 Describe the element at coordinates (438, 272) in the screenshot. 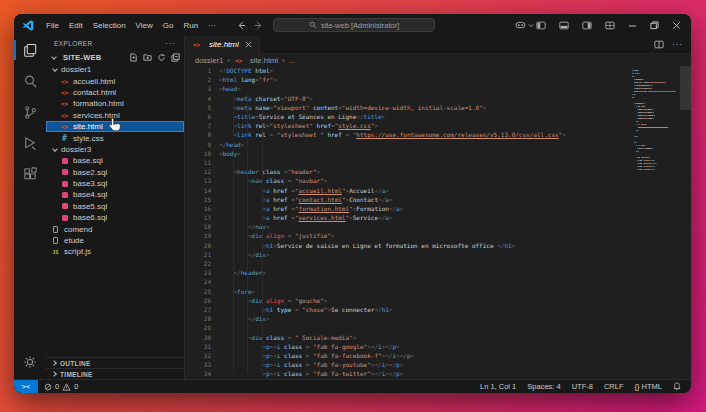

I see `code-line: 23 </header>` at that location.